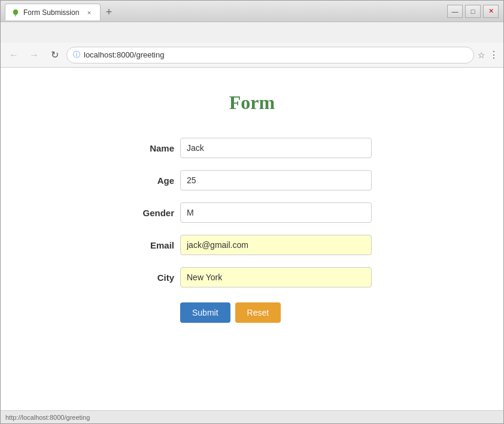 This screenshot has height=424, width=504. What do you see at coordinates (77, 55) in the screenshot?
I see `secure-icon: ⓘ` at bounding box center [77, 55].